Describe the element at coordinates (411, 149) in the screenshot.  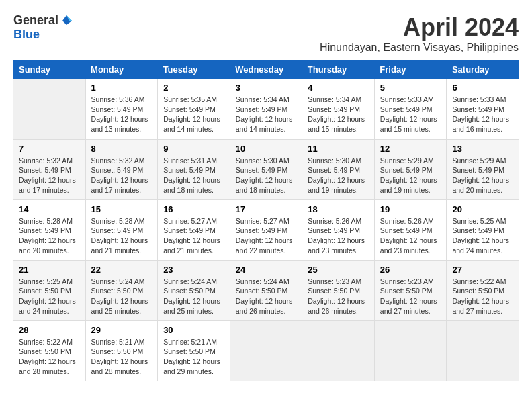
I see `day-number: 12` at that location.